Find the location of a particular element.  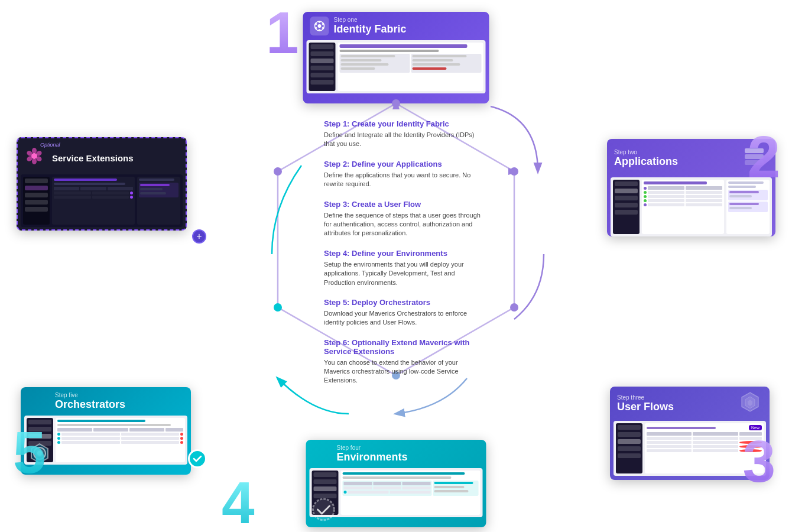

add-optional-button: + is located at coordinates (199, 236).